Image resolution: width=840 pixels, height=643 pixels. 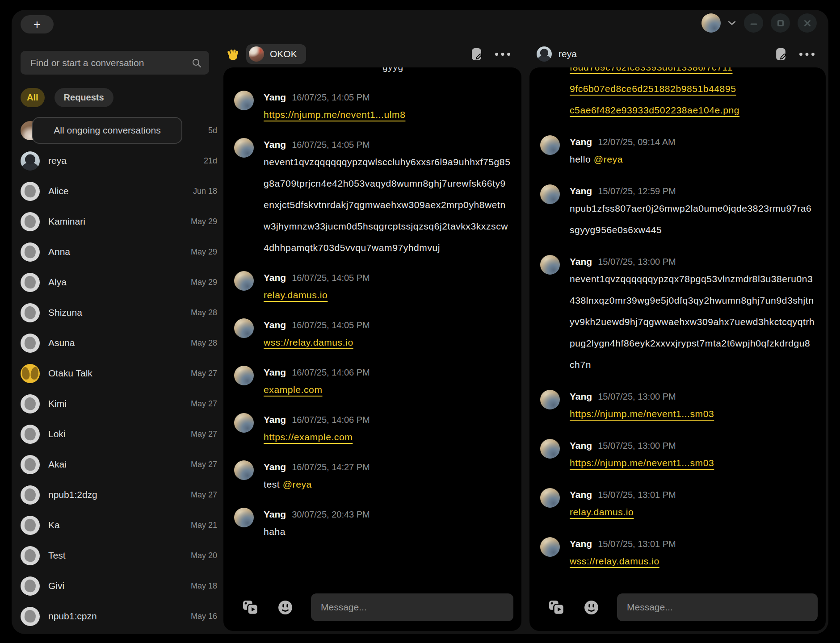 I want to click on search-input, so click(x=110, y=63).